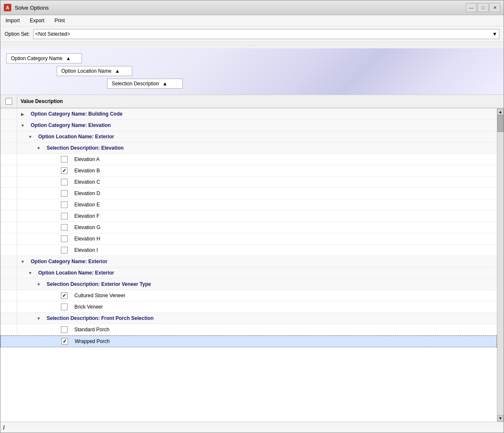 Image resolution: width=504 pixels, height=433 pixels. What do you see at coordinates (249, 114) in the screenshot?
I see `table-row: ▶Option Category Name: Building Code` at bounding box center [249, 114].